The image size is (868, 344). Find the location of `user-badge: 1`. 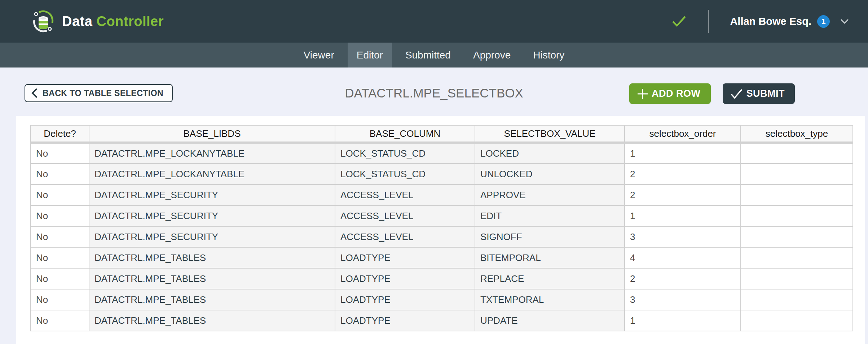

user-badge: 1 is located at coordinates (824, 22).